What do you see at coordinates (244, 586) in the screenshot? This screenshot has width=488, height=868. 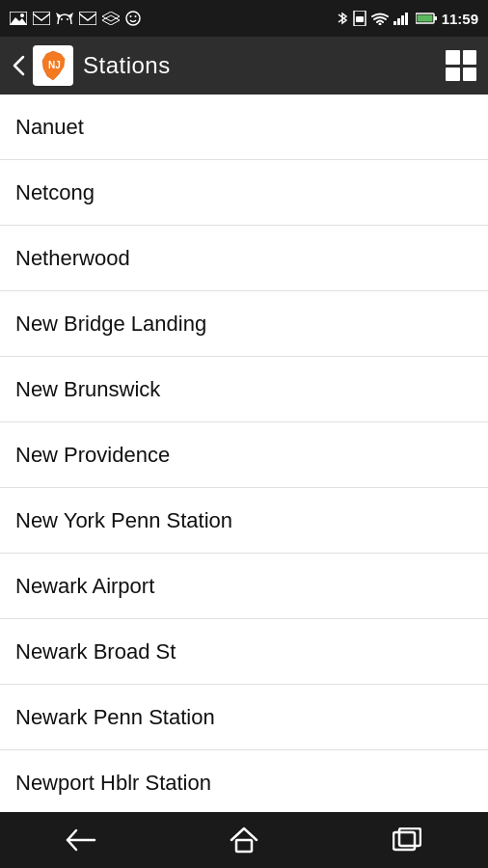 I see `station-list-item: Newark Airport` at bounding box center [244, 586].